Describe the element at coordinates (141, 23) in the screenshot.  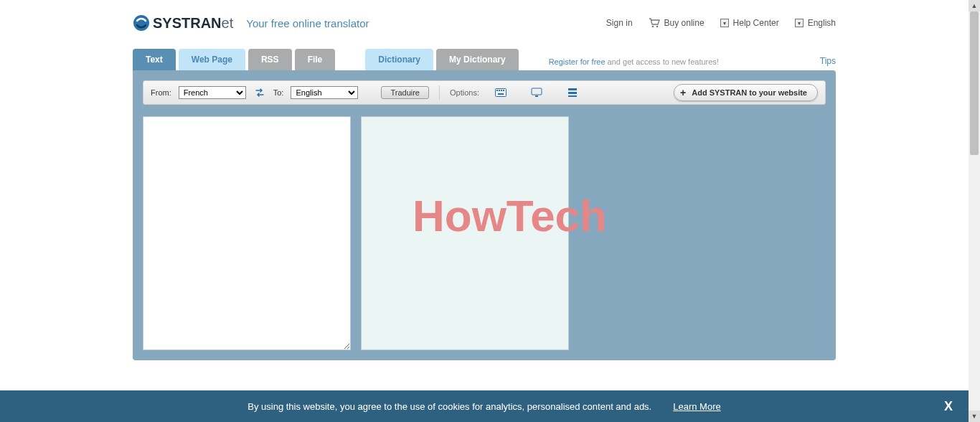
I see `logo-icon` at that location.